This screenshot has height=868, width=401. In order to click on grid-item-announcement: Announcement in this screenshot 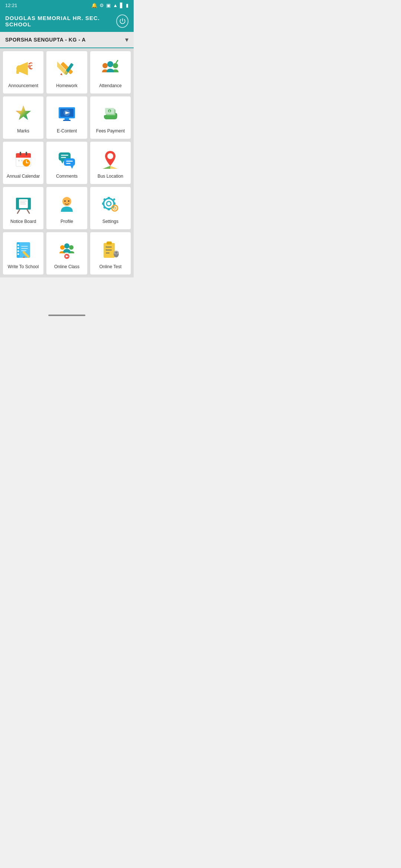, I will do `click(23, 72)`.